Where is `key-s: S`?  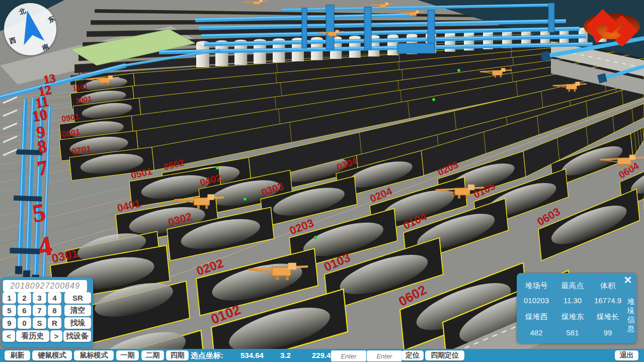 key-s: S is located at coordinates (39, 323).